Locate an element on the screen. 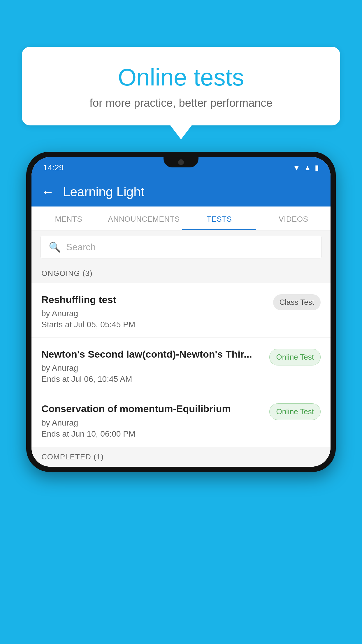 The width and height of the screenshot is (362, 644). test-item: Newton's Second law(contd)-Newton's Thir… is located at coordinates (181, 365).